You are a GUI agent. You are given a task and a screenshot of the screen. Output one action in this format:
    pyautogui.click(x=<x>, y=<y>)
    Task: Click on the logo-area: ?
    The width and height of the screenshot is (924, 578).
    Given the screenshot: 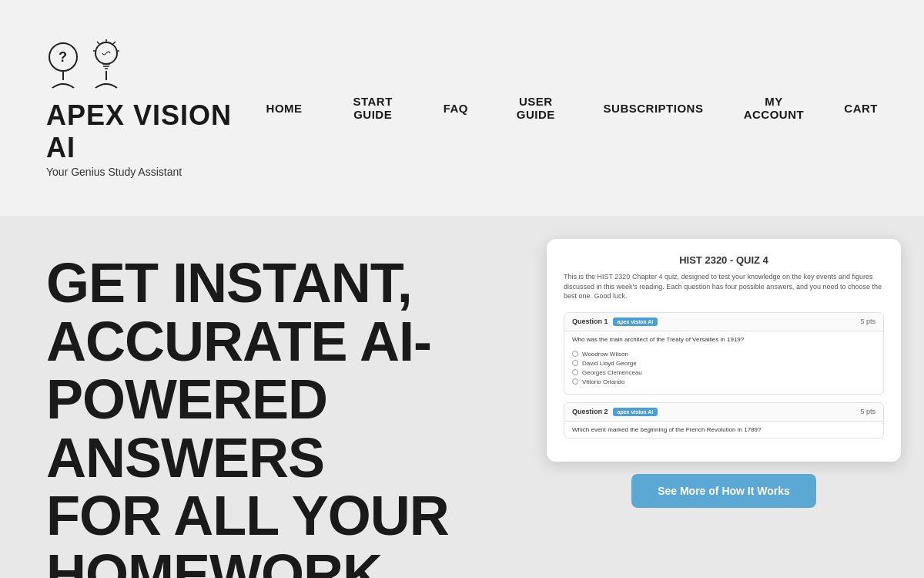 What is the action you would take?
    pyautogui.click(x=156, y=108)
    